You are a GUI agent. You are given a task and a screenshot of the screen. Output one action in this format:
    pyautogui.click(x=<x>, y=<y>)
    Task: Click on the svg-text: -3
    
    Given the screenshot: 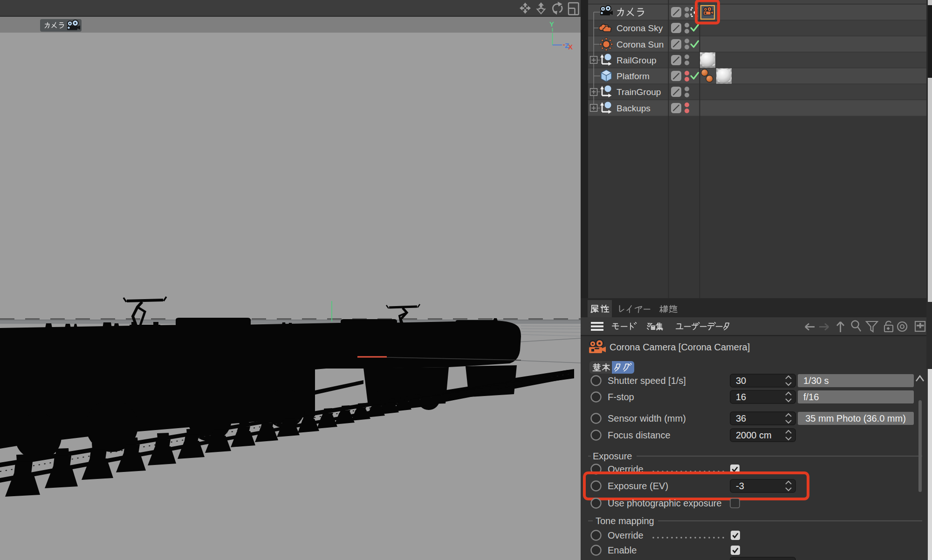 What is the action you would take?
    pyautogui.click(x=740, y=486)
    